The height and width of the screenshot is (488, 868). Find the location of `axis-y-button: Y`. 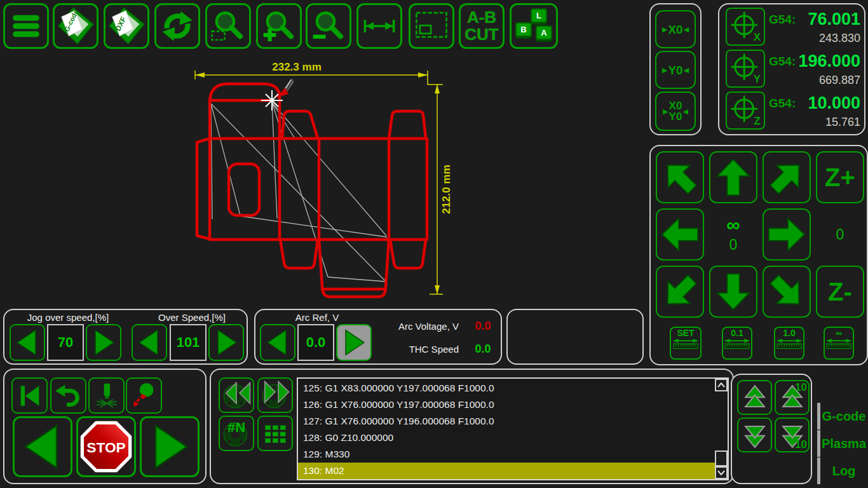

axis-y-button: Y is located at coordinates (745, 69).